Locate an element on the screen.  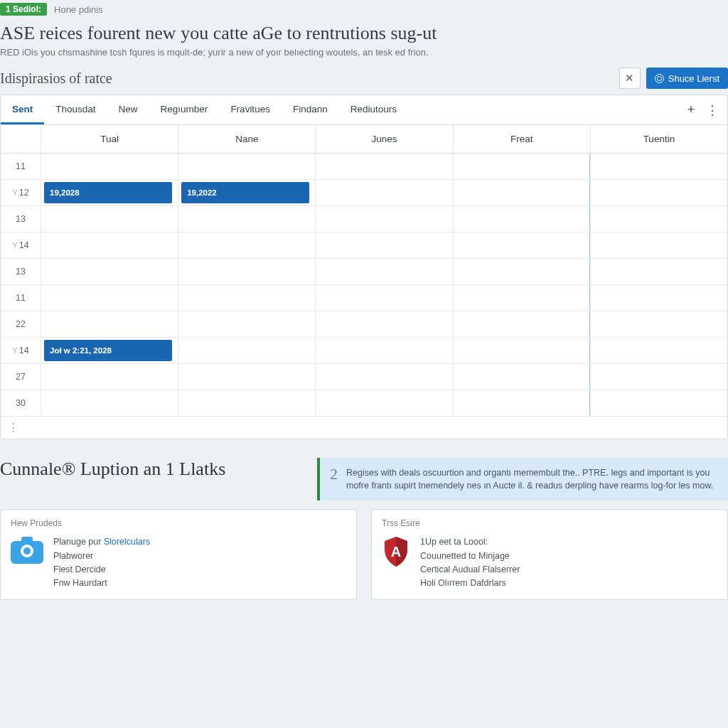
primary-action-button: Shuce Lierst is located at coordinates (687, 78).